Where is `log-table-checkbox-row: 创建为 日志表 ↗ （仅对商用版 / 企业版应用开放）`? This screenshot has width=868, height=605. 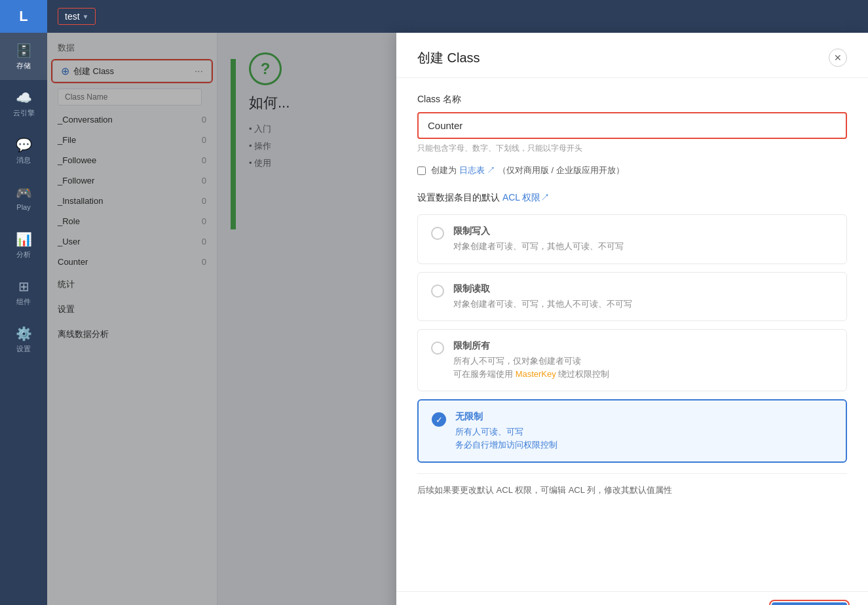
log-table-checkbox-row: 创建为 日志表 ↗ （仅对商用版 / 企业版应用开放） is located at coordinates (632, 170).